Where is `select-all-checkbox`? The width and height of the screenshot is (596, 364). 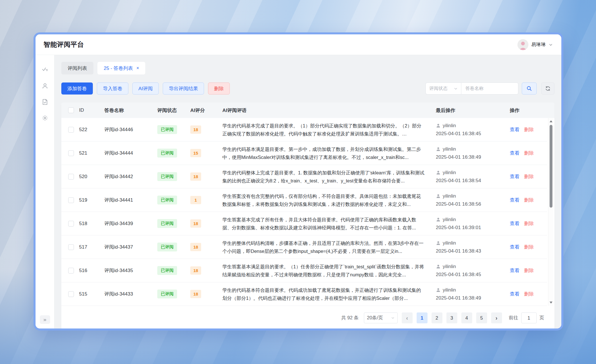 select-all-checkbox is located at coordinates (71, 110).